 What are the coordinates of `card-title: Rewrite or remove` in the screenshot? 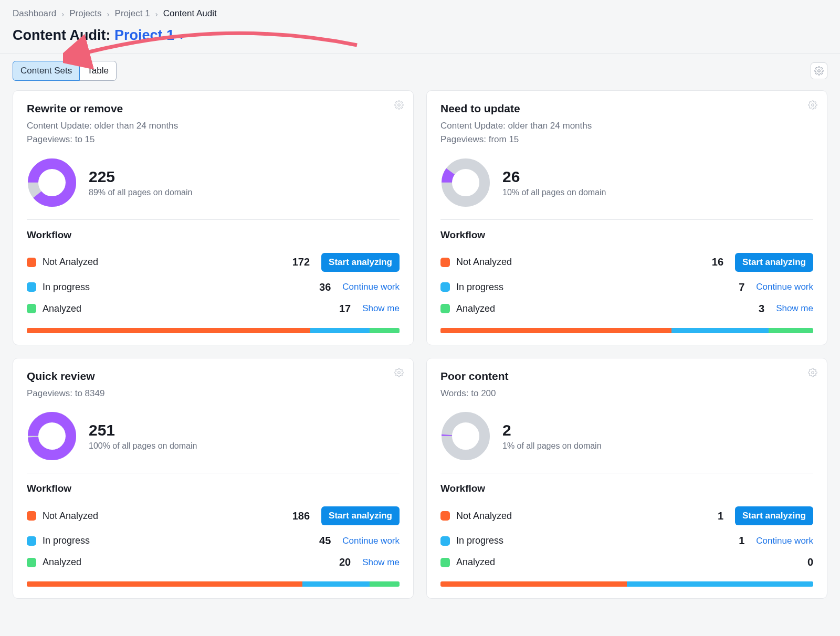 It's located at (213, 109).